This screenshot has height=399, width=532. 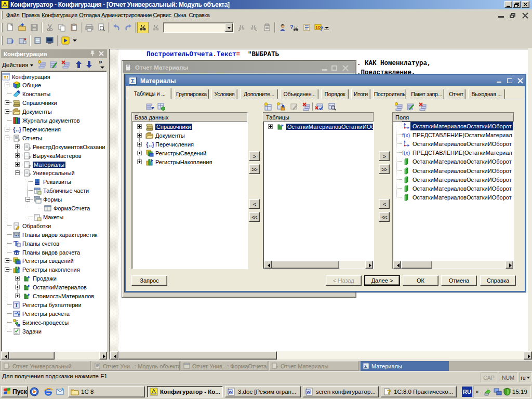 I want to click on svg-text: T, so click(x=17, y=305).